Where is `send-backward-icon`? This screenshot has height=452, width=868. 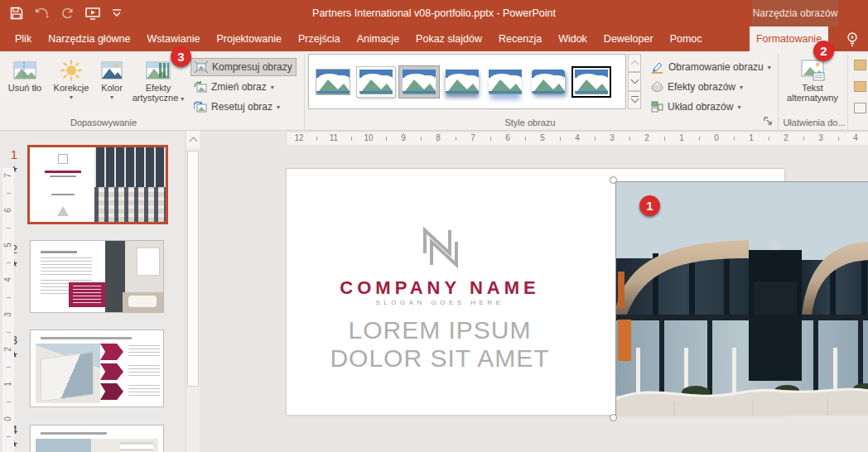 send-backward-icon is located at coordinates (860, 86).